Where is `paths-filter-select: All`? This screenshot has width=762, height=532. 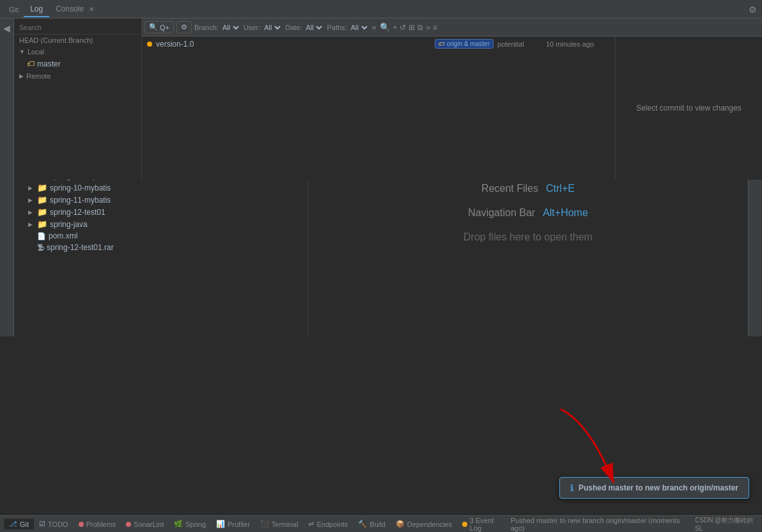 paths-filter-select: All is located at coordinates (359, 27).